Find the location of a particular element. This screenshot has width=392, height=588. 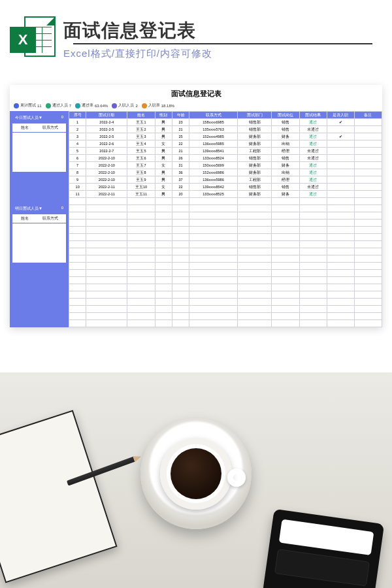

cell-name: 王五10 is located at coordinates (141, 187).